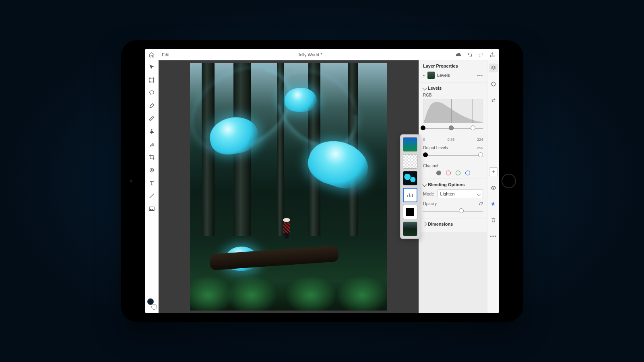  What do you see at coordinates (453, 166) in the screenshot?
I see `channel-heading: Channel` at bounding box center [453, 166].